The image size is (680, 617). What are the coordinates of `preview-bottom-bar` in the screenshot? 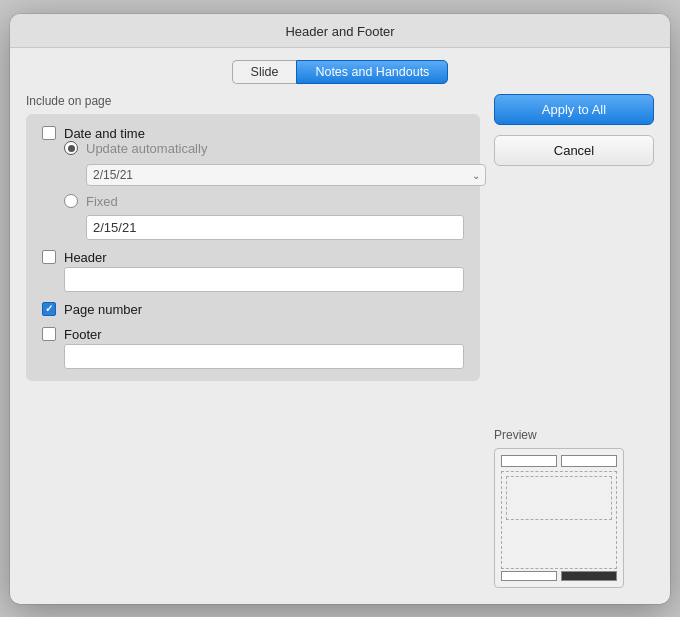 It's located at (559, 576).